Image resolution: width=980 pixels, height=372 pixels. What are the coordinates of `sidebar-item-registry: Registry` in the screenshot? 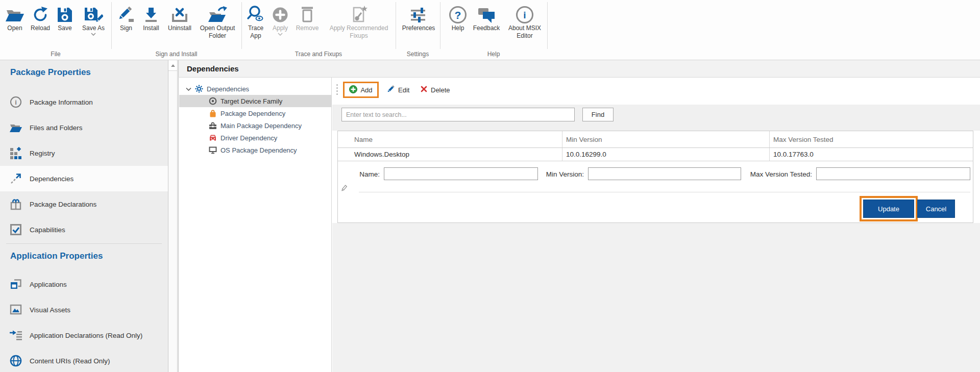 It's located at (84, 153).